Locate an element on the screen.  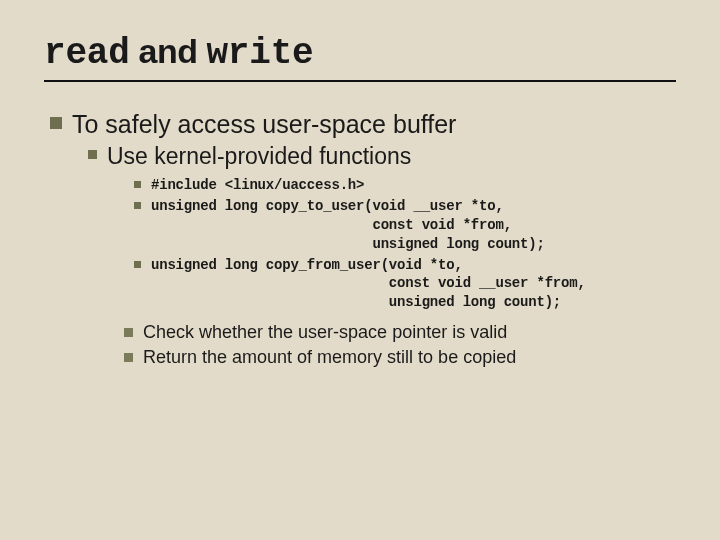
code-line-1: #include <linux/uaccess.h> is located at coordinates (405, 186).